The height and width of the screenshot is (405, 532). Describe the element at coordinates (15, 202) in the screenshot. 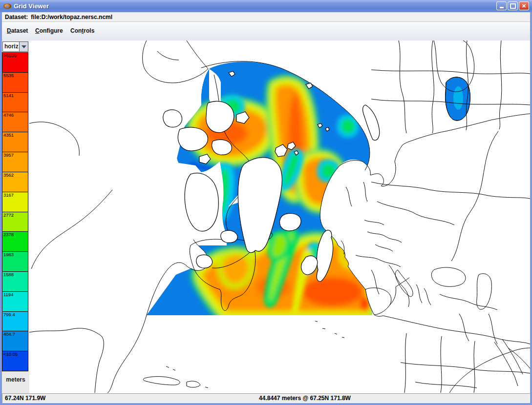

I see `colorbar-band: 3167` at that location.